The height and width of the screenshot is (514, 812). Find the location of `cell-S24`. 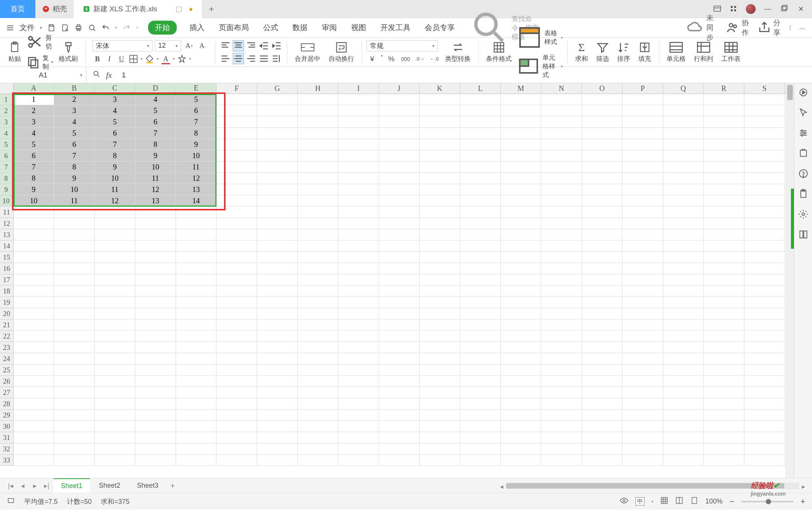

cell-S24 is located at coordinates (765, 359).